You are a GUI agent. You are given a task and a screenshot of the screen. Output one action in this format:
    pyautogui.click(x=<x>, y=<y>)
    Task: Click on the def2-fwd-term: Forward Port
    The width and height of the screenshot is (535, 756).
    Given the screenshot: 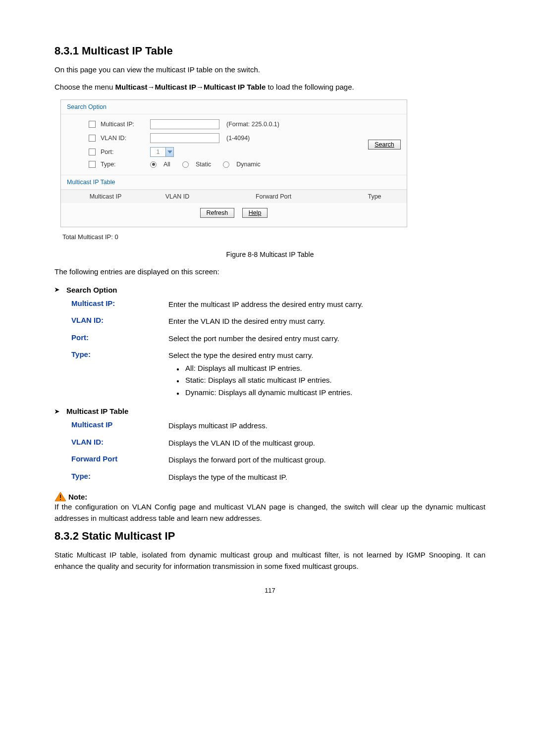 What is the action you would take?
    pyautogui.click(x=111, y=460)
    